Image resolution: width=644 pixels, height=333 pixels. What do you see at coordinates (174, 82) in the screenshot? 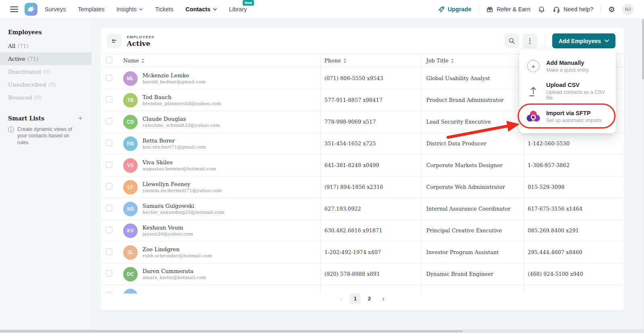
I see `contact-email: harold_bednar@gmail.com` at bounding box center [174, 82].